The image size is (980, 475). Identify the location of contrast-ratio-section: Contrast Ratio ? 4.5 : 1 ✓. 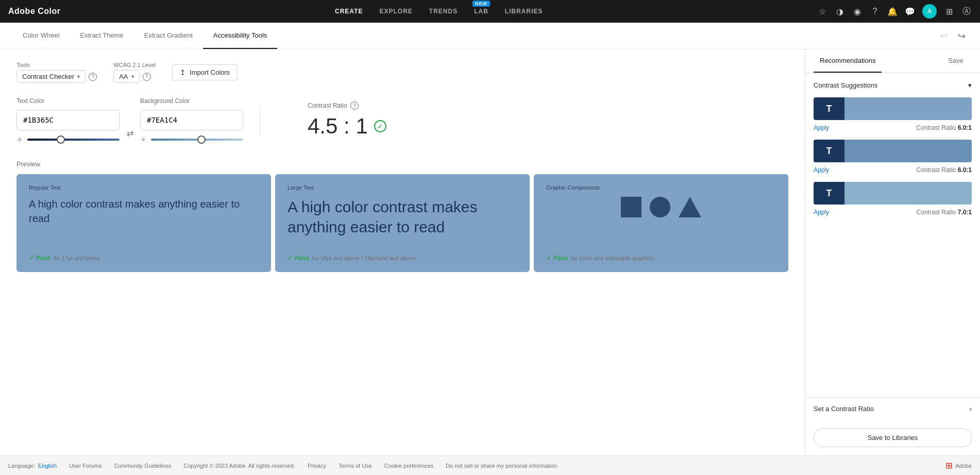
(332, 118).